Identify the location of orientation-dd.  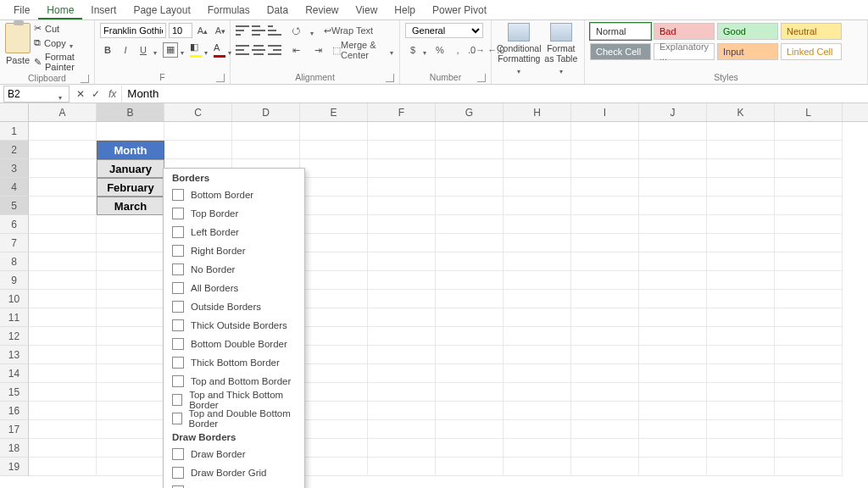
(314, 30).